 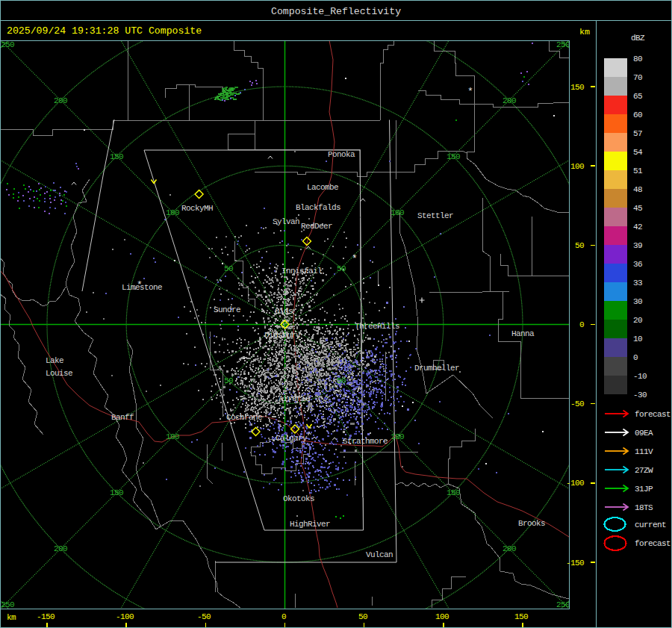 I want to click on svg-text: ThreeHills, so click(x=377, y=326).